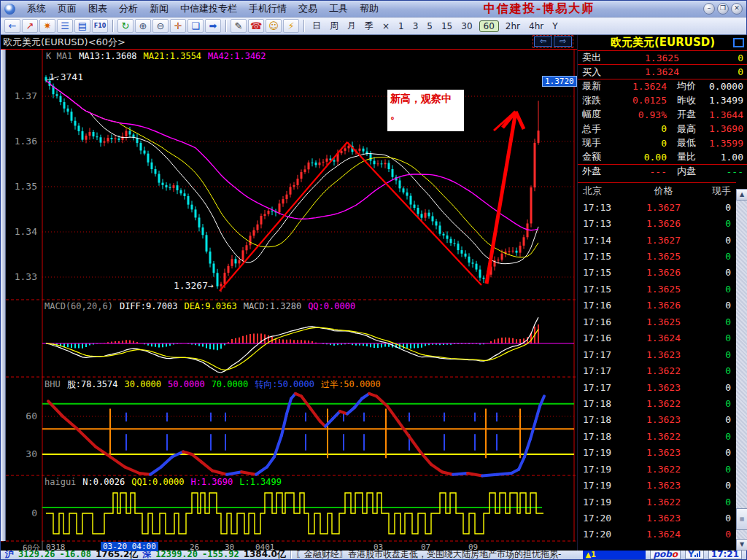  What do you see at coordinates (268, 9) in the screenshot?
I see `menu-手机行情: 手机行情` at bounding box center [268, 9].